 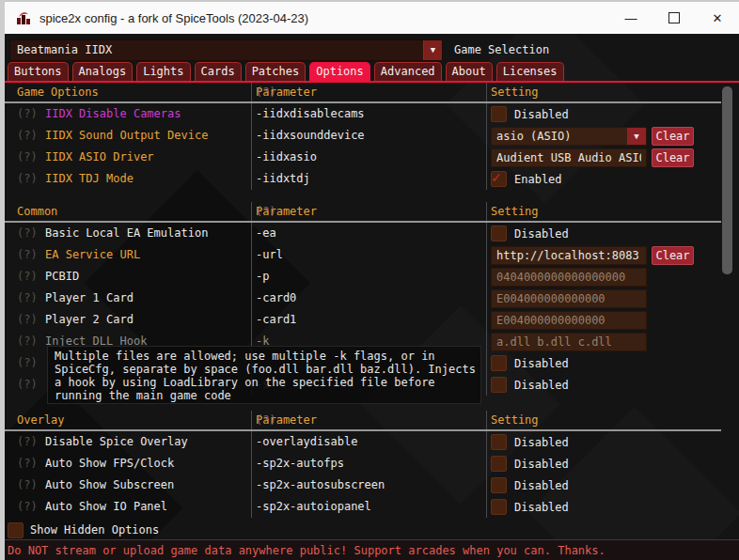 What do you see at coordinates (674, 18) in the screenshot?
I see `maximize-button` at bounding box center [674, 18].